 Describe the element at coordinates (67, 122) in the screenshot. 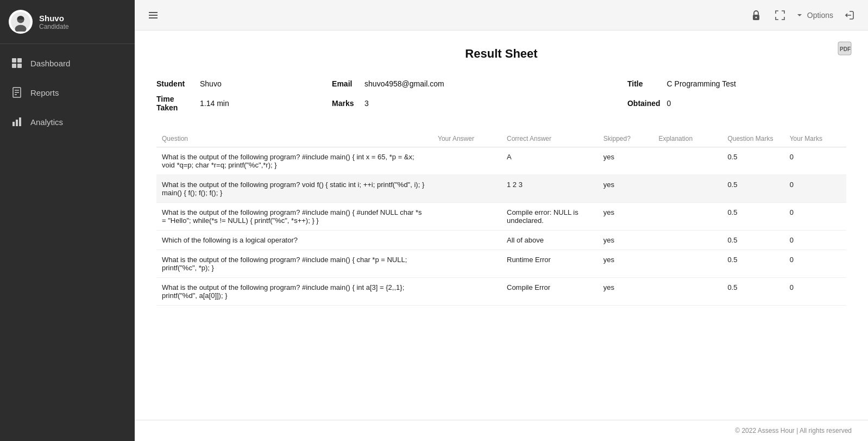

I see `sidebar-item-analytics: Analytics` at that location.